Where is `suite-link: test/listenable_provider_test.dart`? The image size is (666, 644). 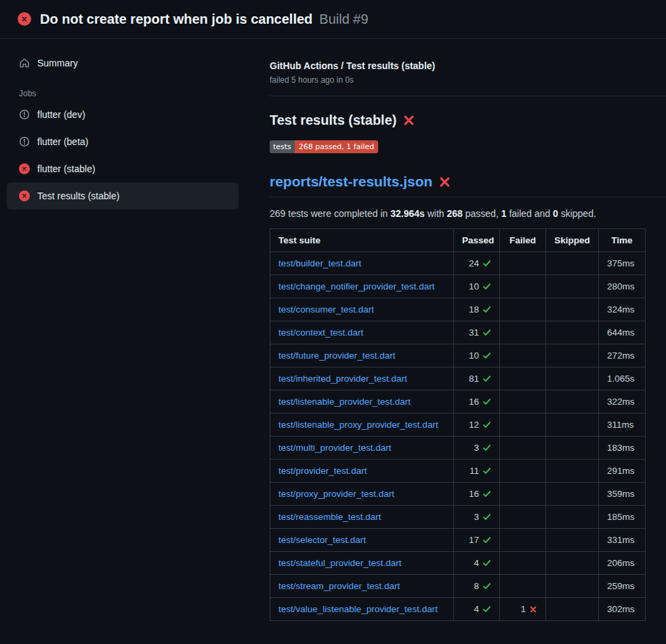 suite-link: test/listenable_provider_test.dart is located at coordinates (344, 401).